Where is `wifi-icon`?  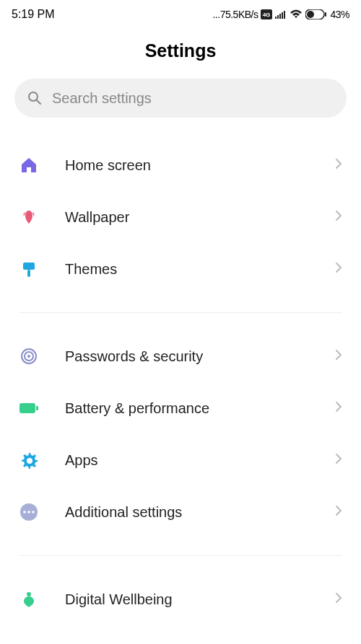 wifi-icon is located at coordinates (296, 14).